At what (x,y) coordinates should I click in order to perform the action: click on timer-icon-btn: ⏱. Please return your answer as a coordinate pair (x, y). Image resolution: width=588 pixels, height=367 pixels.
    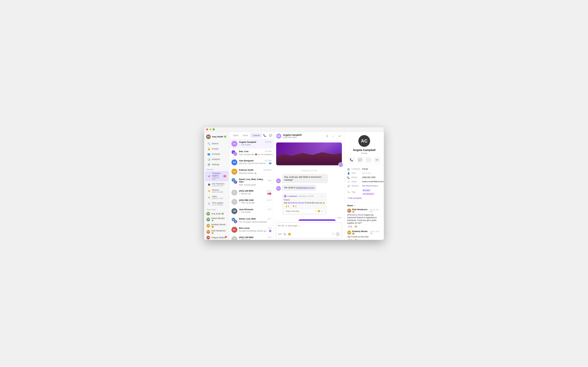
    Looking at the image, I should click on (333, 234).